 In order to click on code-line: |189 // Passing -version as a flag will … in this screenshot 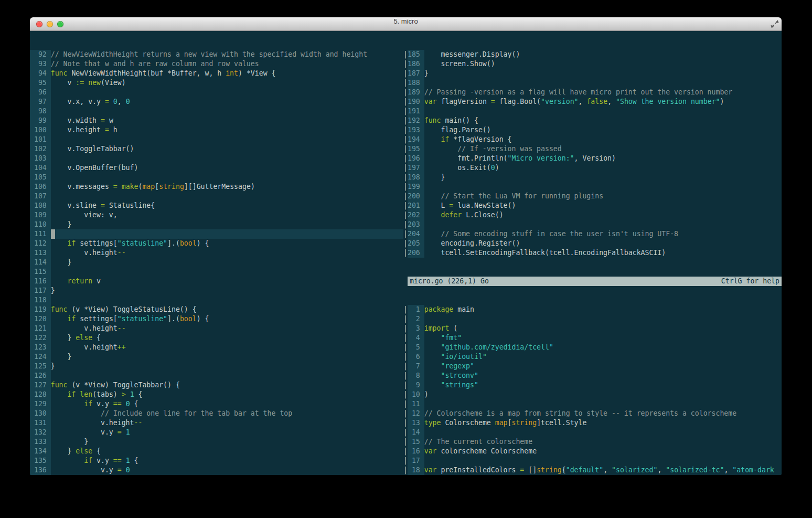, I will do `click(593, 92)`.